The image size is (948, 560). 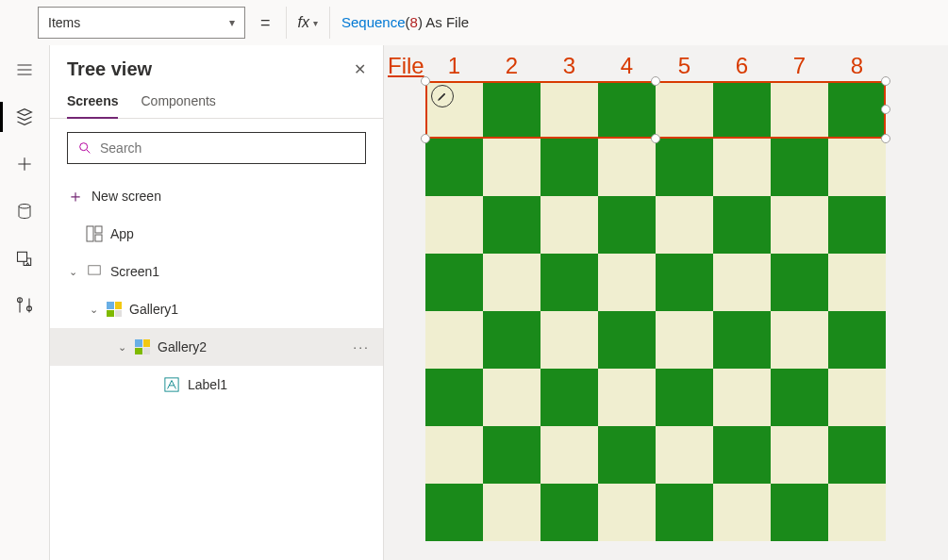 What do you see at coordinates (400, 23) in the screenshot?
I see `formula-text: Sequence(8) As File` at bounding box center [400, 23].